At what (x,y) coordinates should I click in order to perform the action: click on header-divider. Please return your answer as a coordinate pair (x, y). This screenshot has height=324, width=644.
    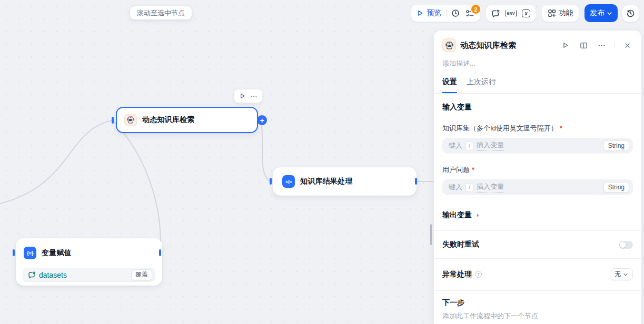
    Looking at the image, I should click on (614, 45).